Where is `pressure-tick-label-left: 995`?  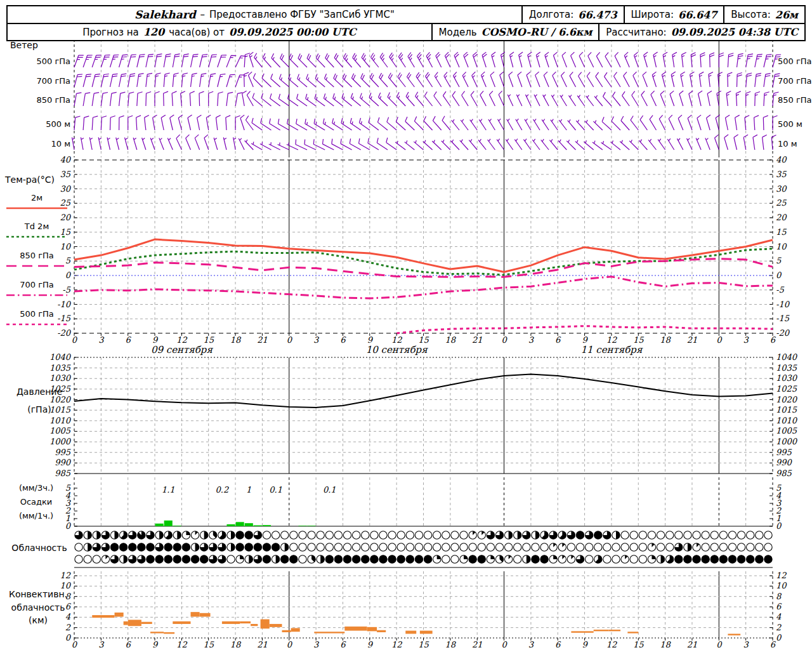 pressure-tick-label-left: 995 is located at coordinates (63, 452).